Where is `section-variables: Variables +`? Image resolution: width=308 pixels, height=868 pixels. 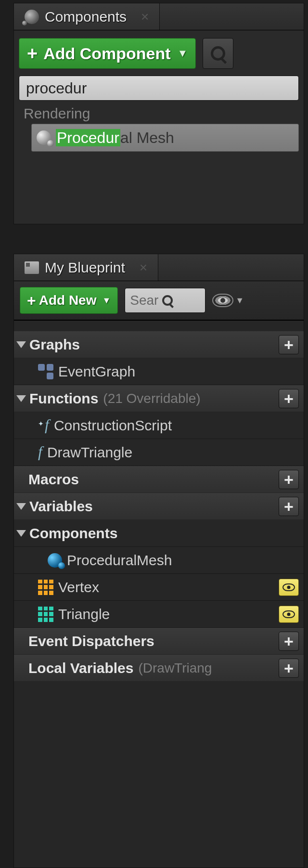
section-variables: Variables + is located at coordinates (159, 506).